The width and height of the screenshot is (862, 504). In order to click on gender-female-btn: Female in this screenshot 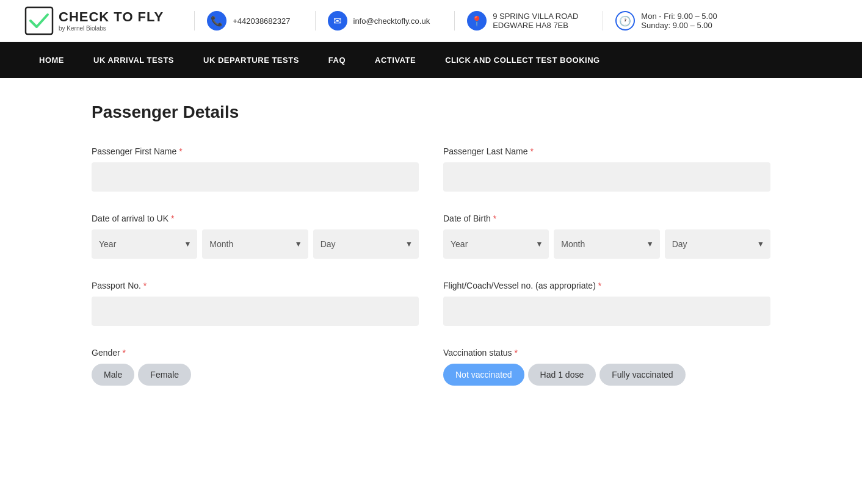, I will do `click(165, 375)`.